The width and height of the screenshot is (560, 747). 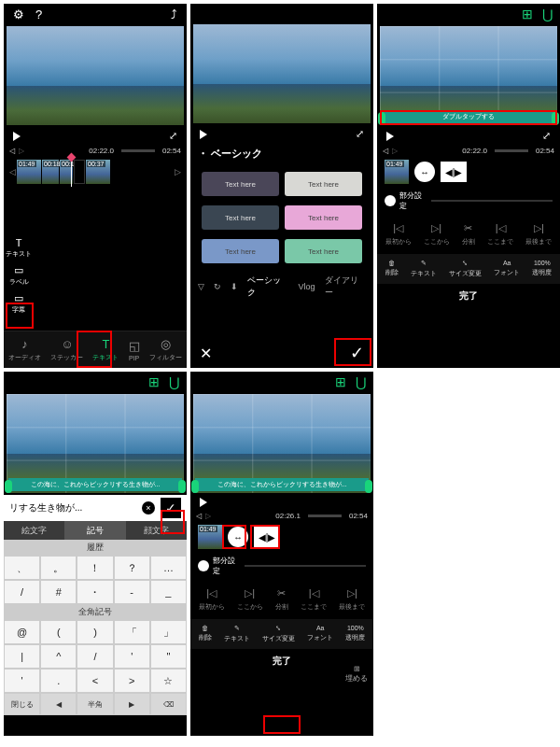 What do you see at coordinates (174, 15) in the screenshot?
I see `export-icon: ⤴` at bounding box center [174, 15].